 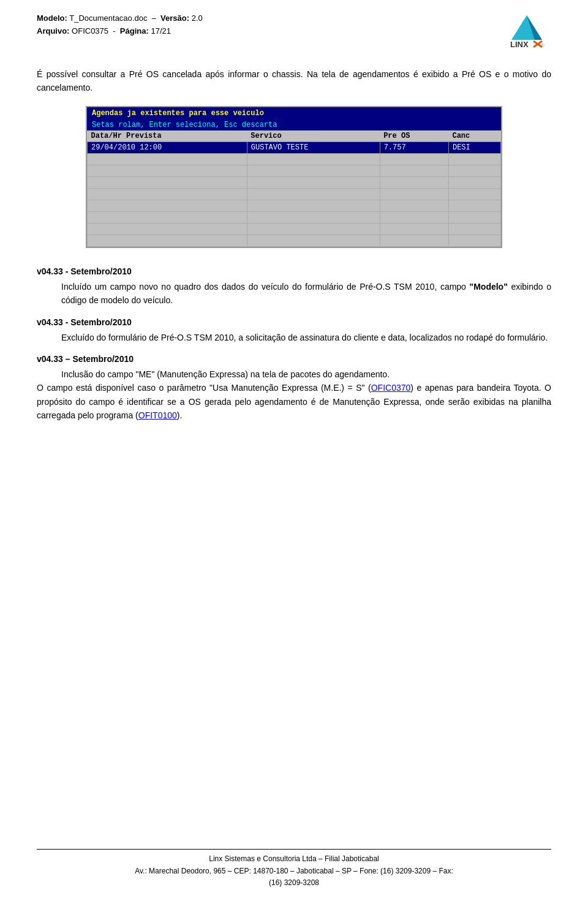 What do you see at coordinates (391, 388) in the screenshot?
I see `ofic0370-link: OFIC0370` at bounding box center [391, 388].